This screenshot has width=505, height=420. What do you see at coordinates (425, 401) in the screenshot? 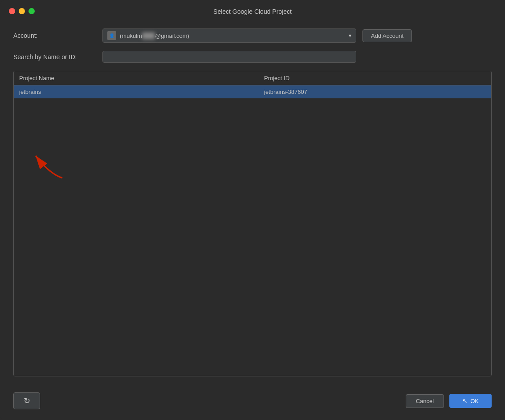
I see `cancel-button: Cancel` at bounding box center [425, 401].